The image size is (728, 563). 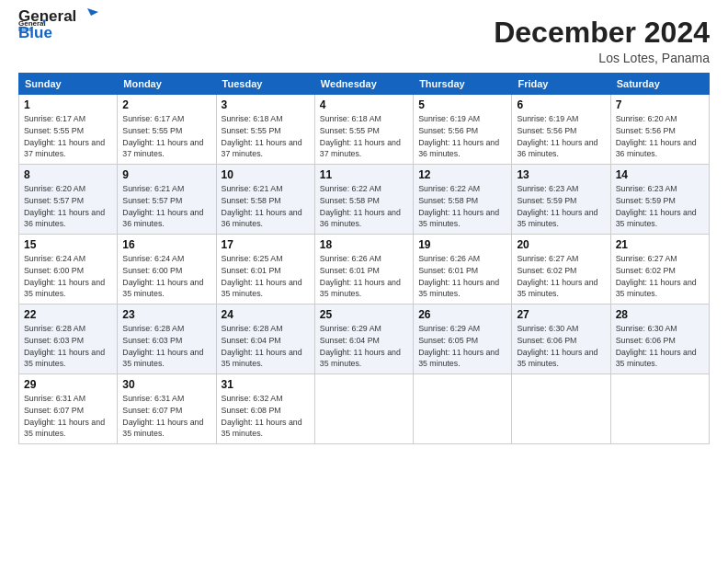 I want to click on table-row: 19Sunrise: 6:26 AMSunset: 6:01 PMDayligh…, so click(x=463, y=270).